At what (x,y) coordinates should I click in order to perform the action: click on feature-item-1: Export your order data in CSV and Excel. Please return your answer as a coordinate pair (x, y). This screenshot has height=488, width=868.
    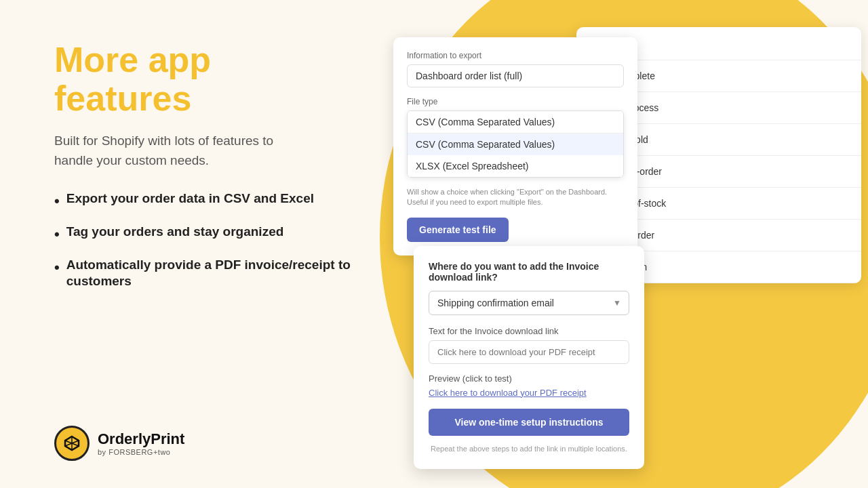
    Looking at the image, I should click on (203, 201).